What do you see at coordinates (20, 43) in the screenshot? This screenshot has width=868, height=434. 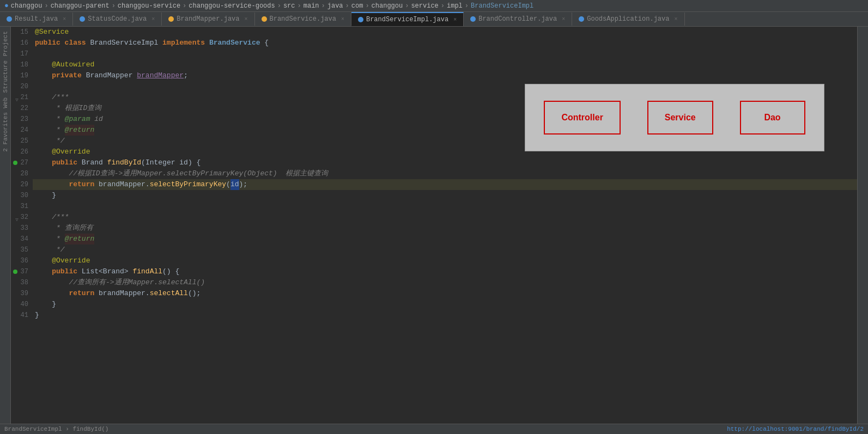 I see `line-num-16: 16` at bounding box center [20, 43].